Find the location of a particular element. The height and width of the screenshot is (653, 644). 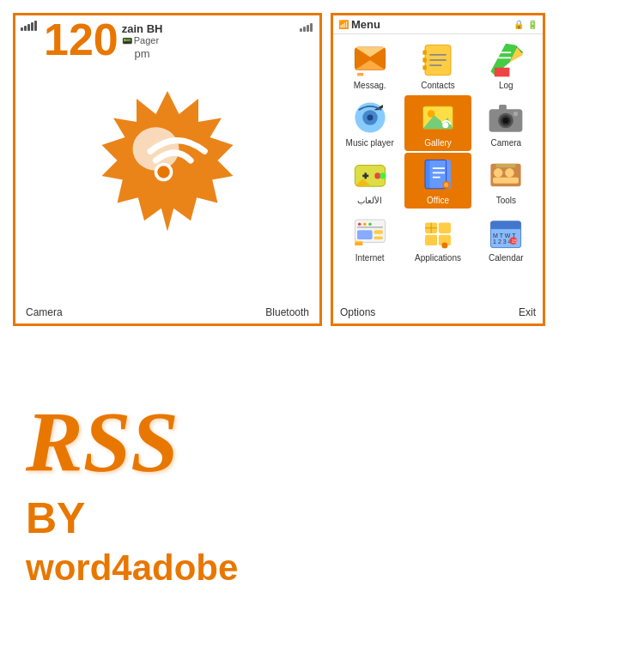

phone2-header-right: 🔒 🔋 is located at coordinates (526, 24).